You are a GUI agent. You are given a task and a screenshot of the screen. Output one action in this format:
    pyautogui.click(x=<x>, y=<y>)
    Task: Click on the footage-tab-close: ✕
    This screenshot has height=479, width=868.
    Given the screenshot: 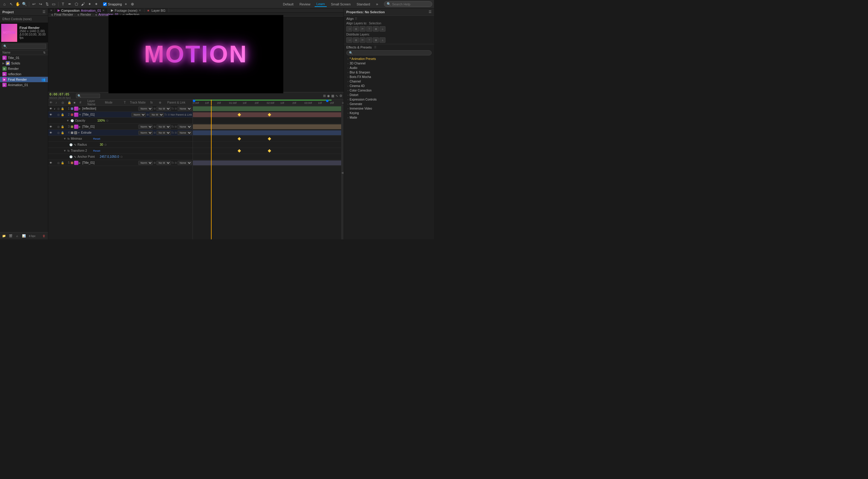 What is the action you would take?
    pyautogui.click(x=140, y=10)
    